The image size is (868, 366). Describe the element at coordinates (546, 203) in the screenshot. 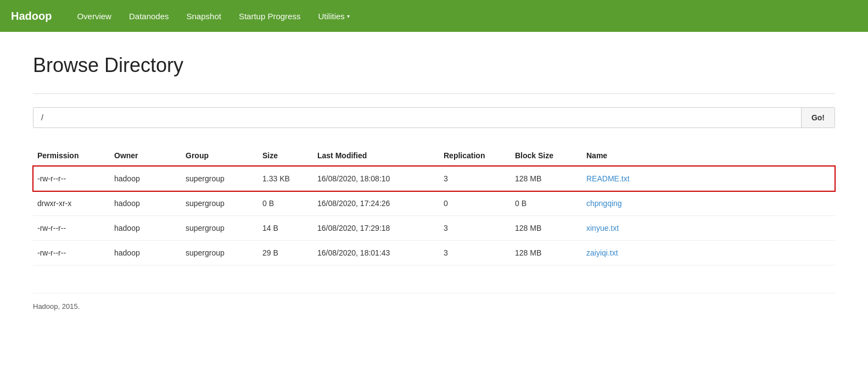

I see `cell-blocksize: 0 B` at that location.